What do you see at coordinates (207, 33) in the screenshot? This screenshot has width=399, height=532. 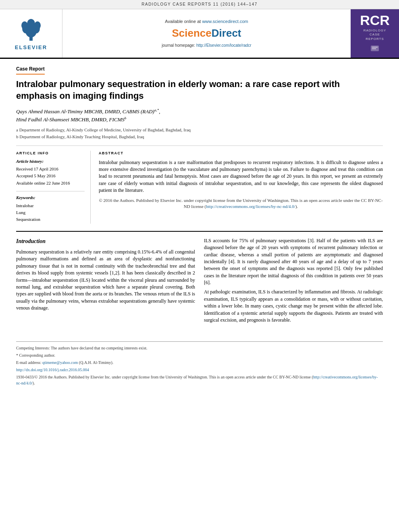 I see `sciencedirect-logo: ScienceDirect` at bounding box center [207, 33].